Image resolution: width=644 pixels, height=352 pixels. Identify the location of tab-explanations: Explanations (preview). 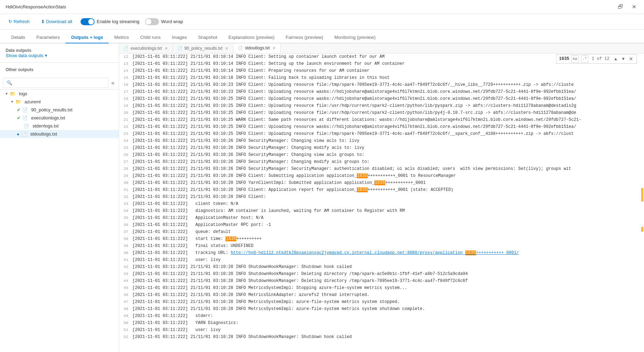
(251, 38).